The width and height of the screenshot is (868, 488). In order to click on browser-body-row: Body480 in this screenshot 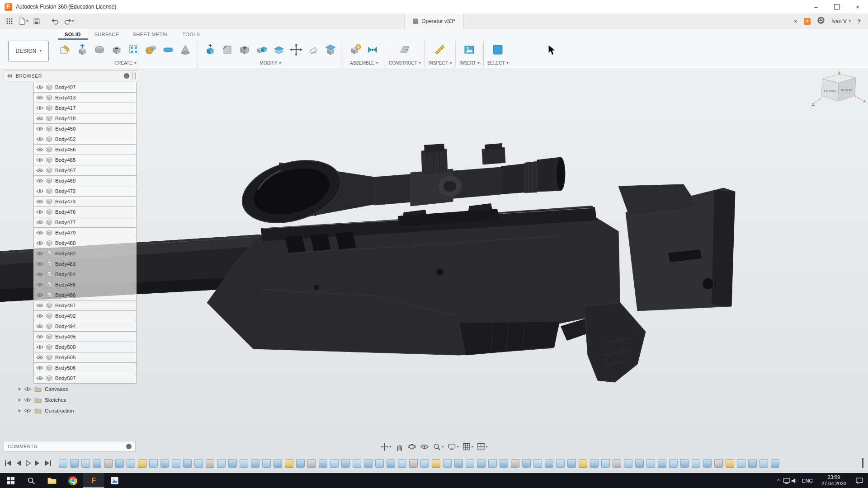, I will do `click(85, 243)`.